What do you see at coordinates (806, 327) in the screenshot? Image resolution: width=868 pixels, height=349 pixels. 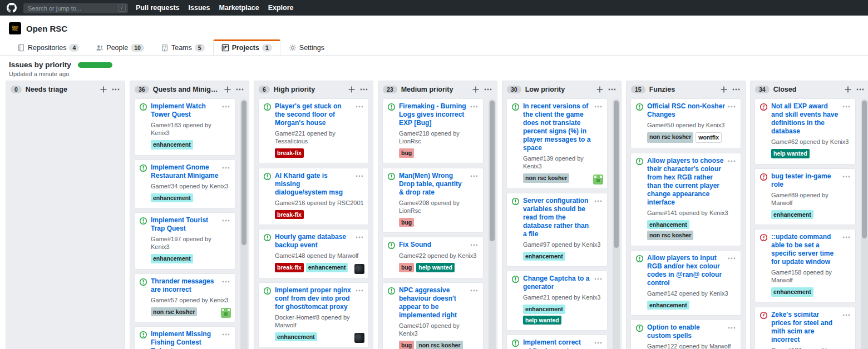 I see `card-title: Zeke's scimitar prices for steel and mit…` at bounding box center [806, 327].